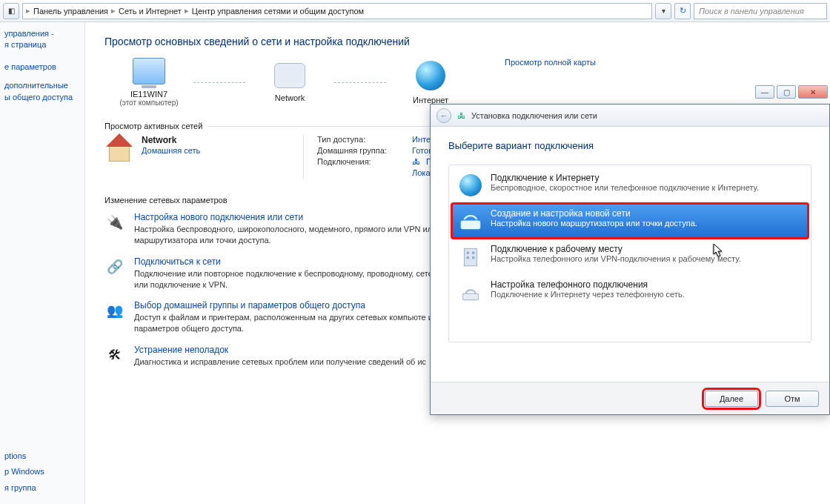 The image size is (830, 504). I want to click on house-icon, so click(119, 148).